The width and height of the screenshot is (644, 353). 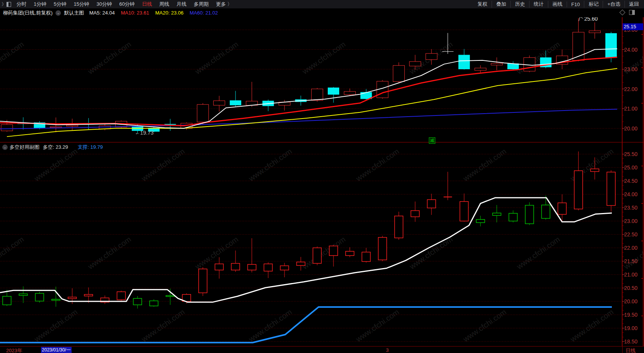 I want to click on month-tick-label: 3, so click(x=387, y=350).